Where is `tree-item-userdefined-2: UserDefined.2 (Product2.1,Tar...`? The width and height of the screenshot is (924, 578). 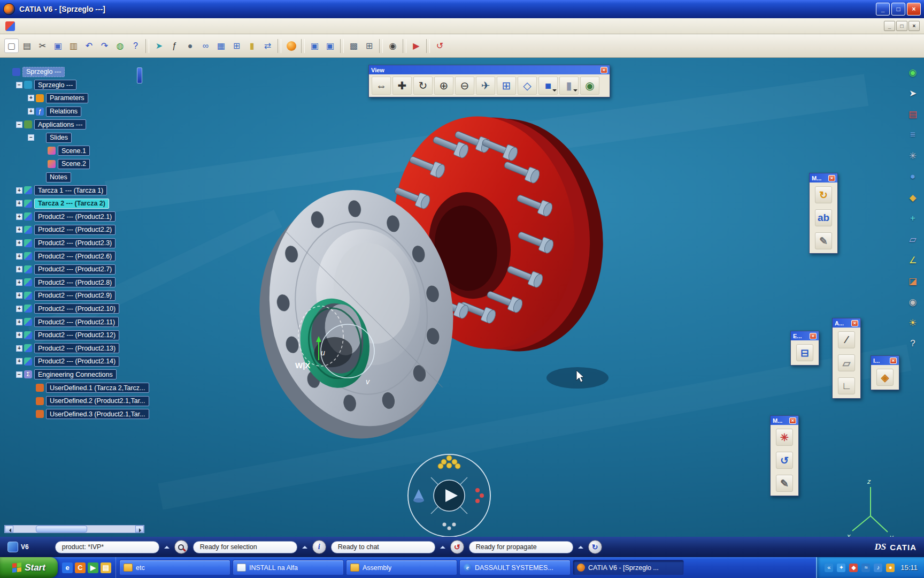
tree-item-userdefined-2: UserDefined.2 (Product2.1,Tar... is located at coordinates (131, 401).